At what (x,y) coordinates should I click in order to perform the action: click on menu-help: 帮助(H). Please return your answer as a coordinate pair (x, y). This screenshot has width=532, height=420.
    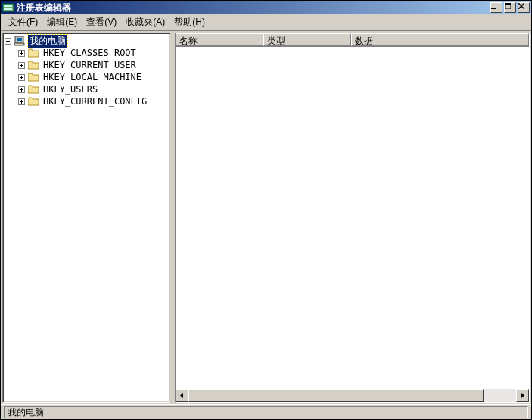
    Looking at the image, I should click on (189, 23).